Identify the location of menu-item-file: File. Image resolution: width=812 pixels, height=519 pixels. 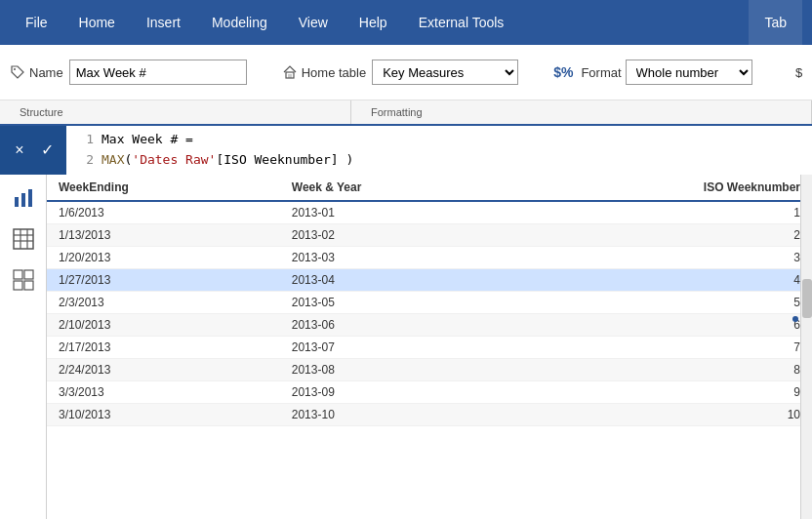
(37, 22).